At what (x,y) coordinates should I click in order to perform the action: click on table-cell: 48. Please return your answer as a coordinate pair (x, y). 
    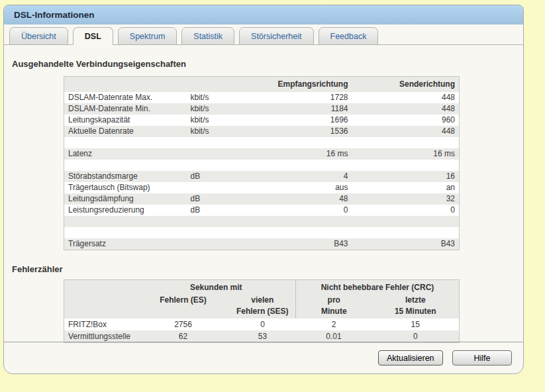
    Looking at the image, I should click on (301, 199).